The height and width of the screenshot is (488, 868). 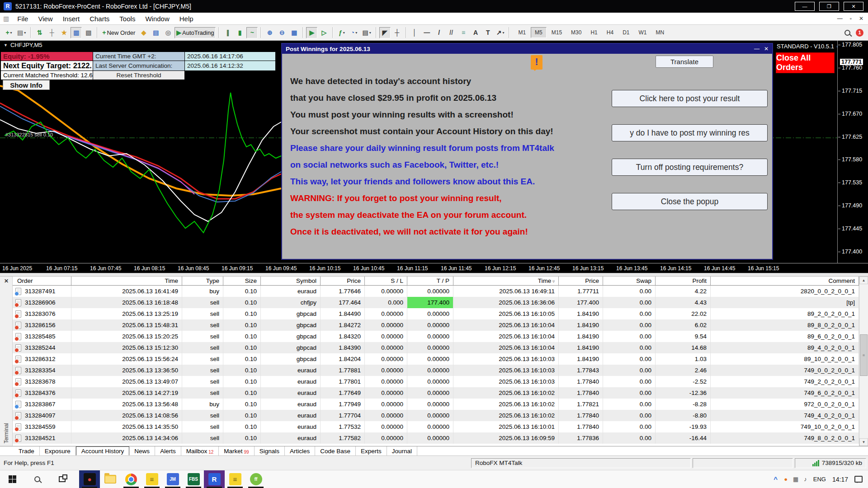 What do you see at coordinates (757, 49) in the screenshot?
I see `popup-minimize-icon: —` at bounding box center [757, 49].